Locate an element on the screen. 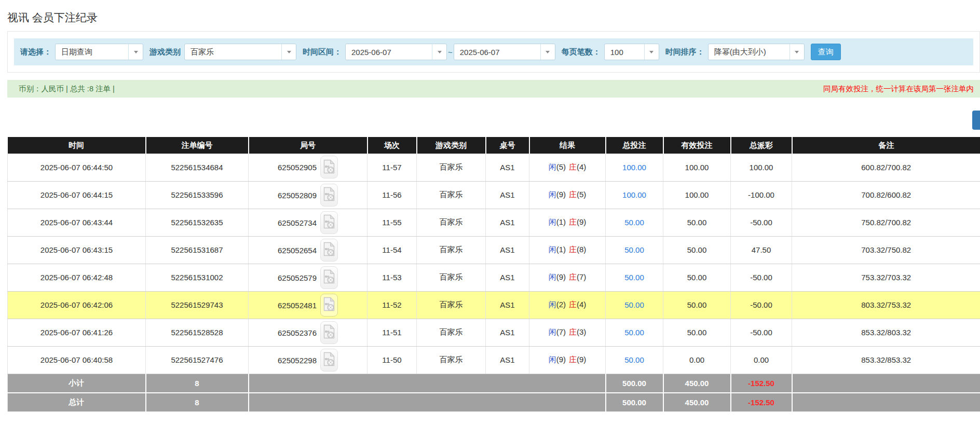 The height and width of the screenshot is (425, 980). bet-id-cell: 522561531687 is located at coordinates (197, 250).